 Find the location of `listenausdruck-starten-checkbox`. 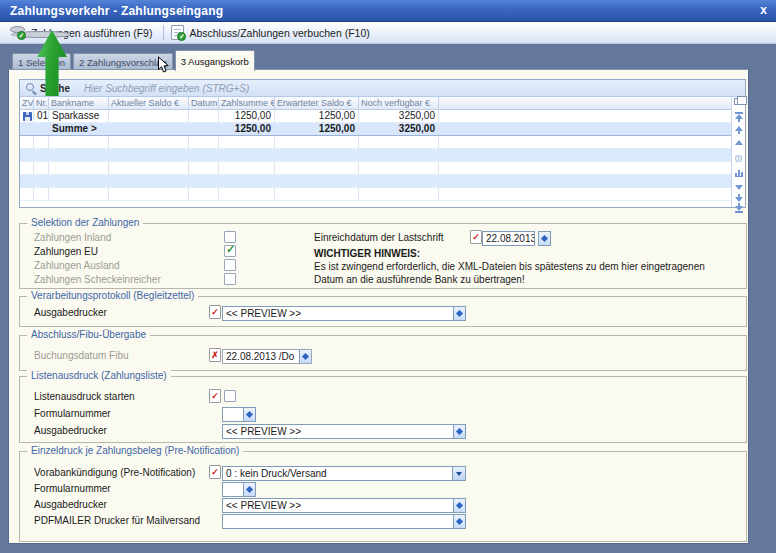

listenausdruck-starten-checkbox is located at coordinates (230, 396).